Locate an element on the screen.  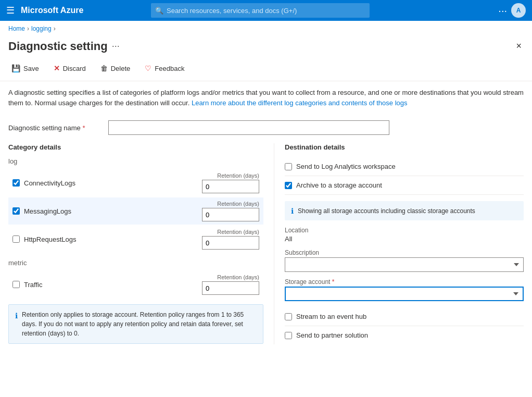
subscription-field: Subscription is located at coordinates (404, 260).